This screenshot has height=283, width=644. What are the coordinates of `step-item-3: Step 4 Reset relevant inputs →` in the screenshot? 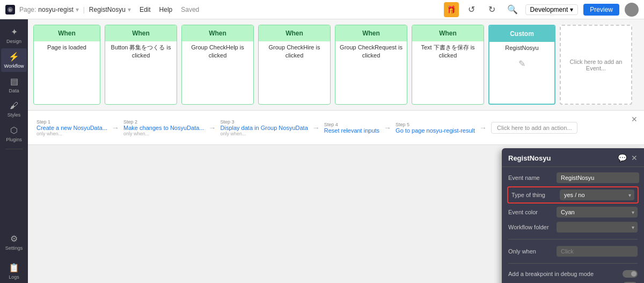 It's located at (360, 128).